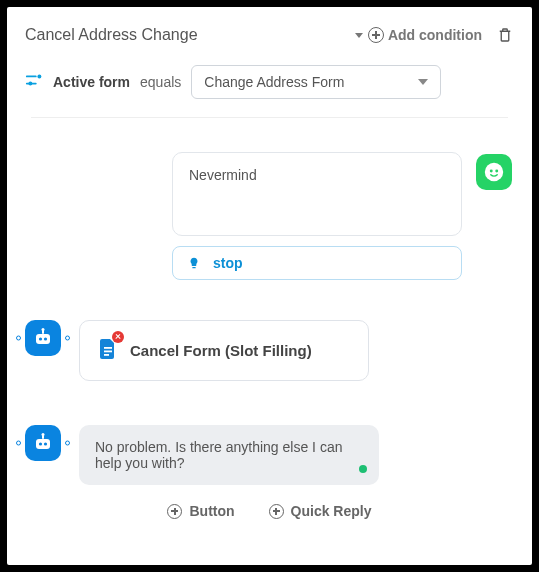 The width and height of the screenshot is (539, 572). Describe the element at coordinates (274, 82) in the screenshot. I see `condition-value-text: Change Address Form` at that location.